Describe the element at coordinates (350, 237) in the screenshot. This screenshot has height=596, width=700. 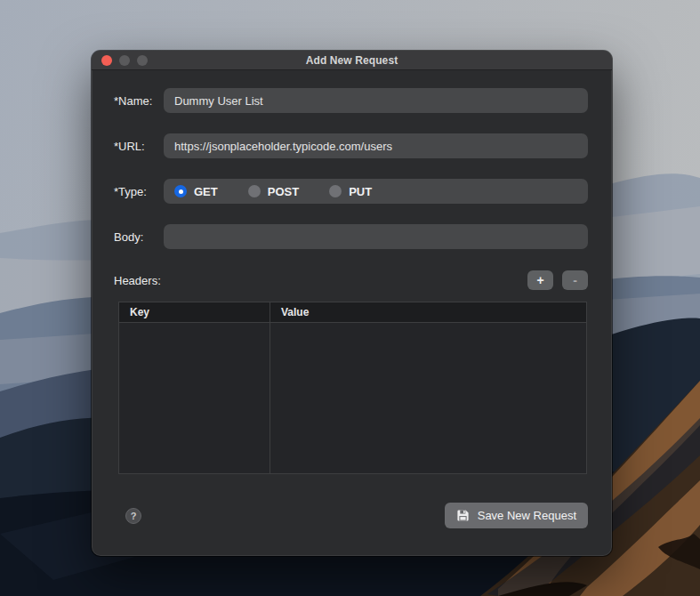
I see `body-row: Body:` at that location.